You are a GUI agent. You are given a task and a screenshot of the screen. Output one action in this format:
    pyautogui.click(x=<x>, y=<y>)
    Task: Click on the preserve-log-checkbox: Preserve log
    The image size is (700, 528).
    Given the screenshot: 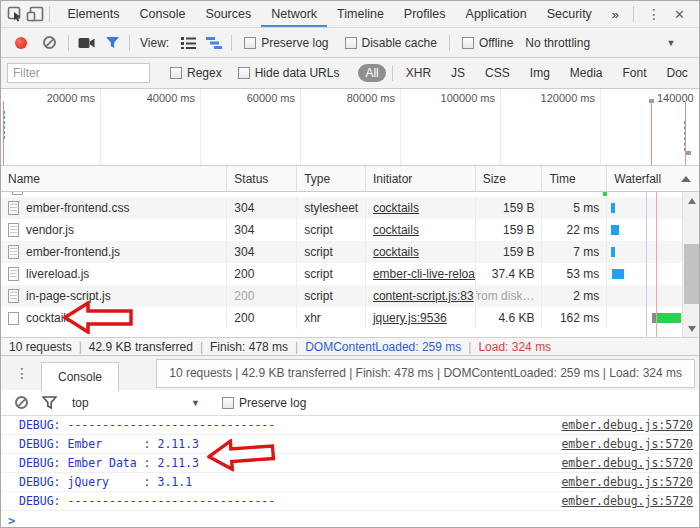 What is the action you would take?
    pyautogui.click(x=286, y=43)
    